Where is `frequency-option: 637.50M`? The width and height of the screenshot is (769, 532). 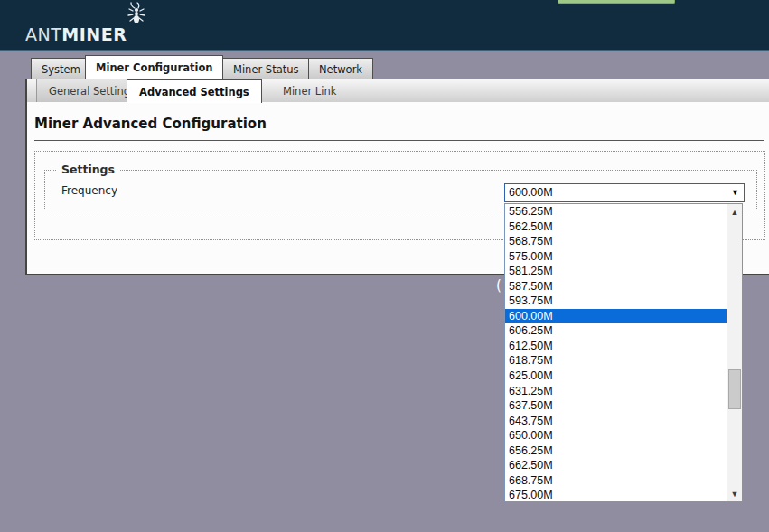 frequency-option: 637.50M is located at coordinates (616, 406).